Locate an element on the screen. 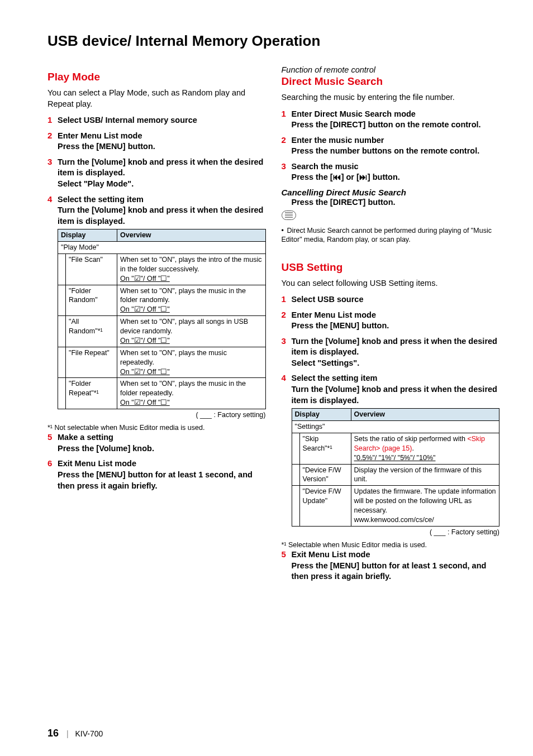 This screenshot has height=756, width=533. model-label: KIV-700 is located at coordinates (89, 734).